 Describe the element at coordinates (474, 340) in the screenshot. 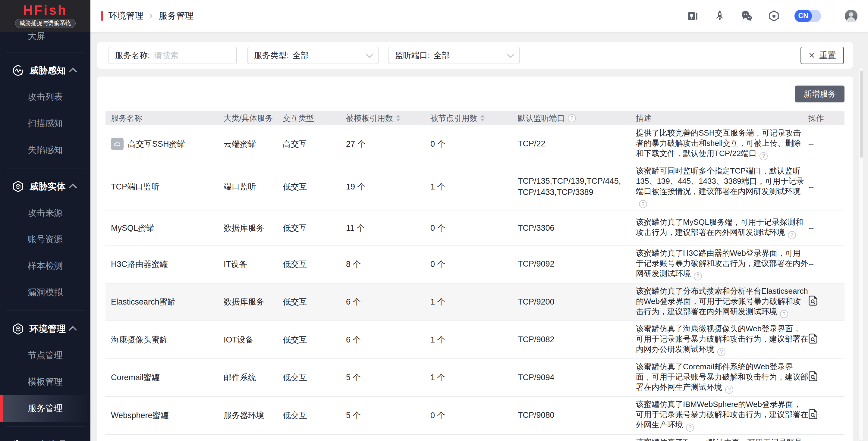

I see `node-ref-count: 1 个` at that location.